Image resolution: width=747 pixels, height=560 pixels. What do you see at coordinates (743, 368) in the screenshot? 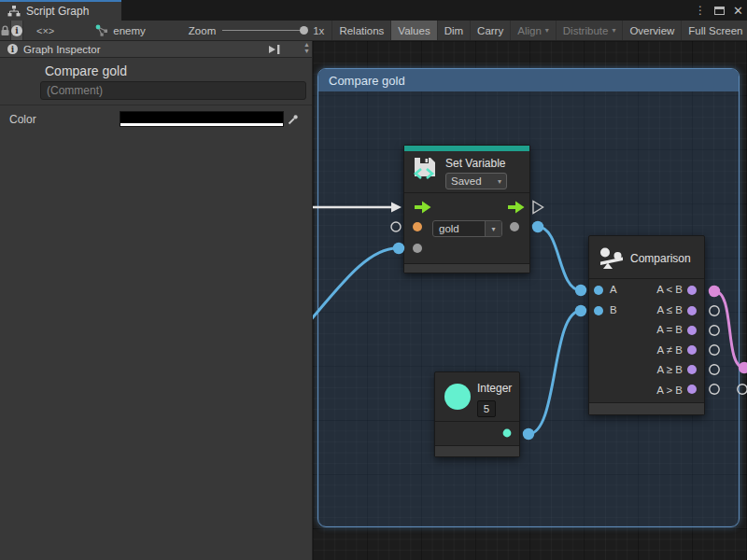
I see `wire-endpoint` at bounding box center [743, 368].